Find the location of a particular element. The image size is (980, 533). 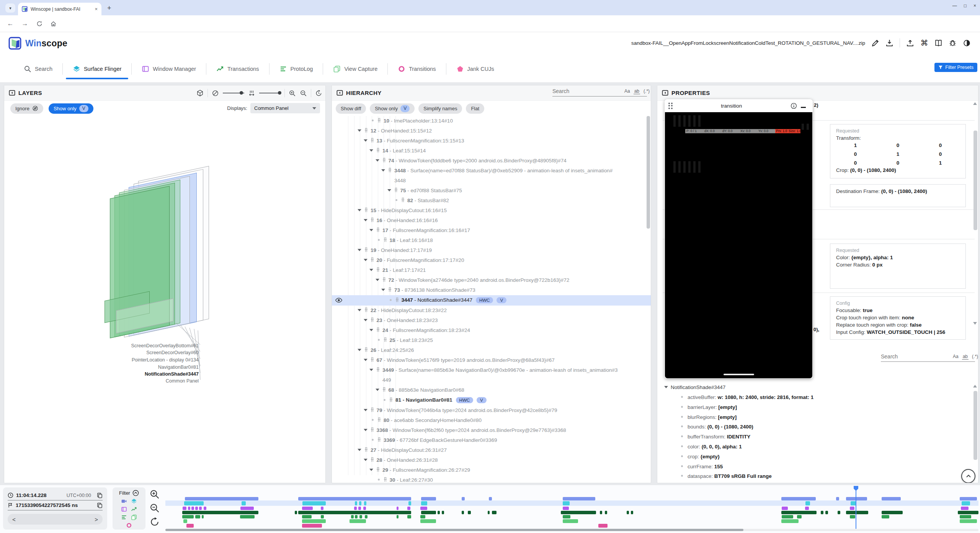

rotation-slider is located at coordinates (234, 93).